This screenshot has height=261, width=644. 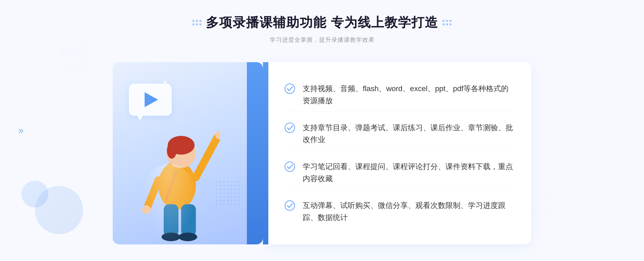 What do you see at coordinates (197, 23) in the screenshot?
I see `header-deco-dots-left` at bounding box center [197, 23].